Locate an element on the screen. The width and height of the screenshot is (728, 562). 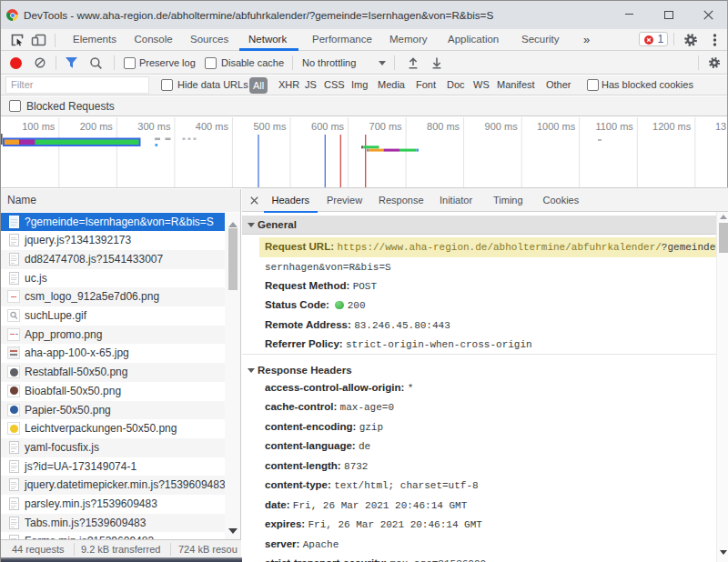
svg-text: 700 ms is located at coordinates (386, 126).